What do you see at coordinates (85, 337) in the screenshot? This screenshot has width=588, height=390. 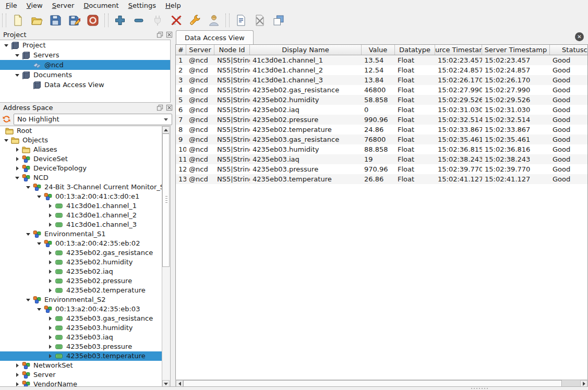 I see `as-item-eb03-iaq: 4235eb03.iaq` at bounding box center [85, 337].